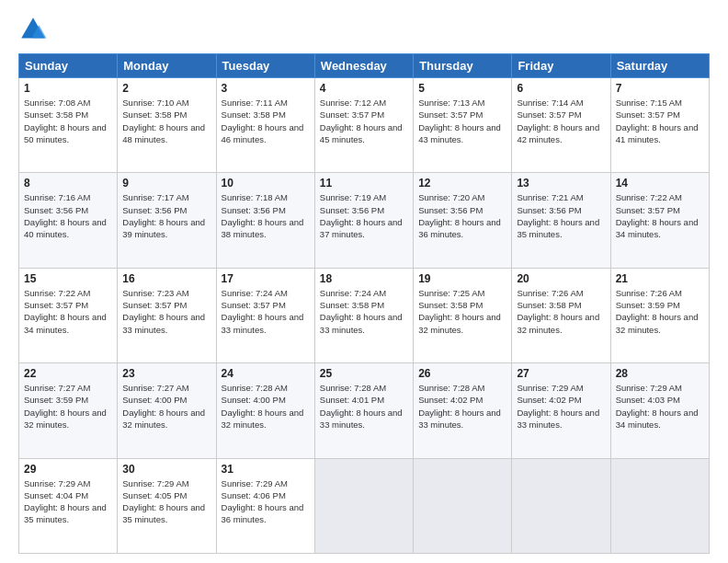 The image size is (728, 563). What do you see at coordinates (660, 373) in the screenshot?
I see `day-number: 28` at bounding box center [660, 373].